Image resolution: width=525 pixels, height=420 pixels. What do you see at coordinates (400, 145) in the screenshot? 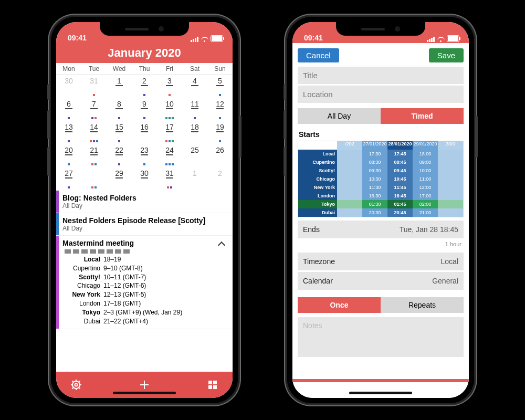
I see `picker-date-header: 28/01/2020` at bounding box center [400, 145].